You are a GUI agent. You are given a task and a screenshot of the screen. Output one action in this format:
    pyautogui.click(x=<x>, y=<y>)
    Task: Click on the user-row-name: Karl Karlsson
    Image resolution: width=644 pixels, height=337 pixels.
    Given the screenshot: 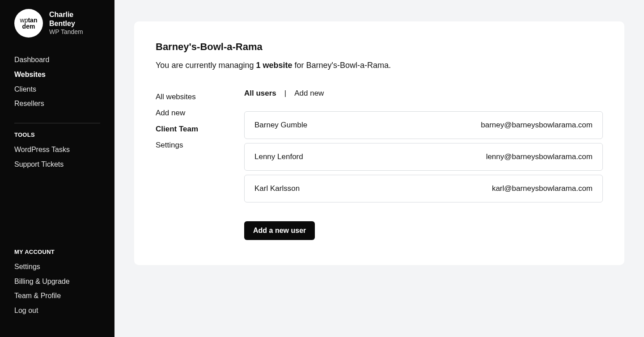 What is the action you would take?
    pyautogui.click(x=277, y=189)
    